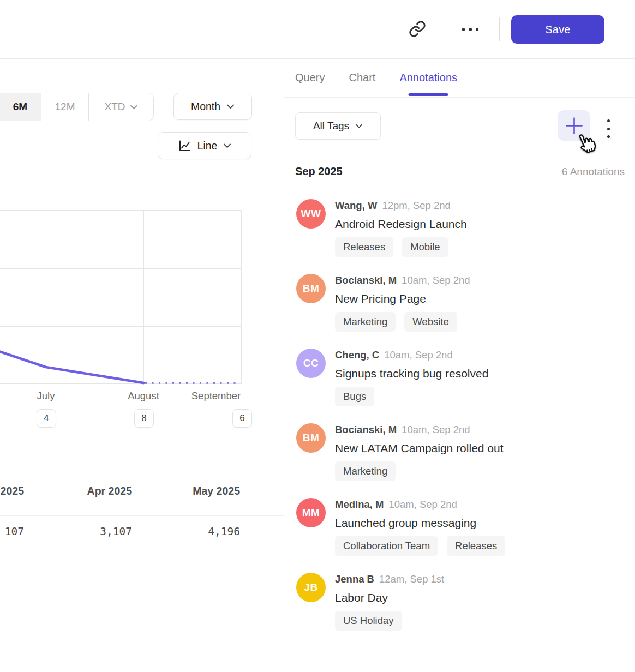 This screenshot has height=672, width=635. Describe the element at coordinates (205, 146) in the screenshot. I see `chart-type-dropdown: Line` at that location.